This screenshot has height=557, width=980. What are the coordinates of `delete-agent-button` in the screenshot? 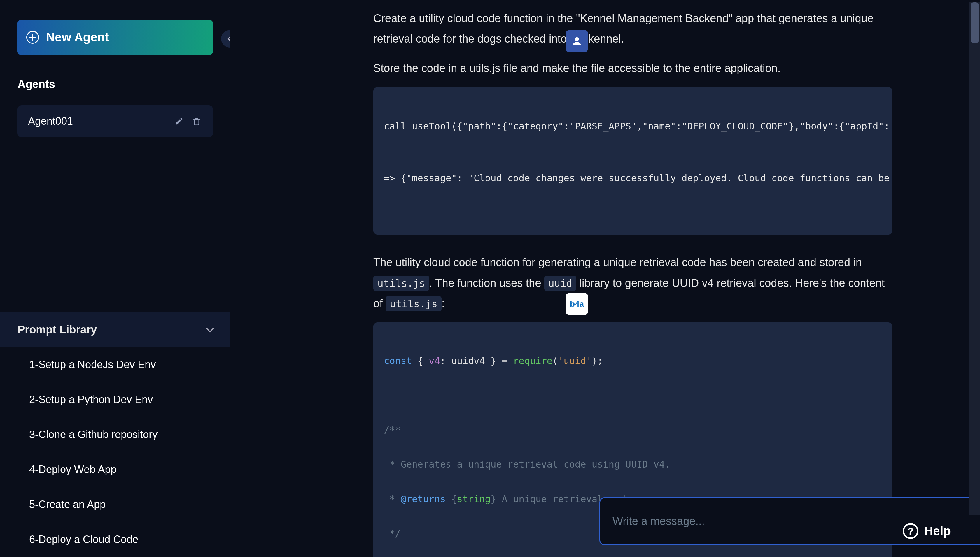 It's located at (197, 121).